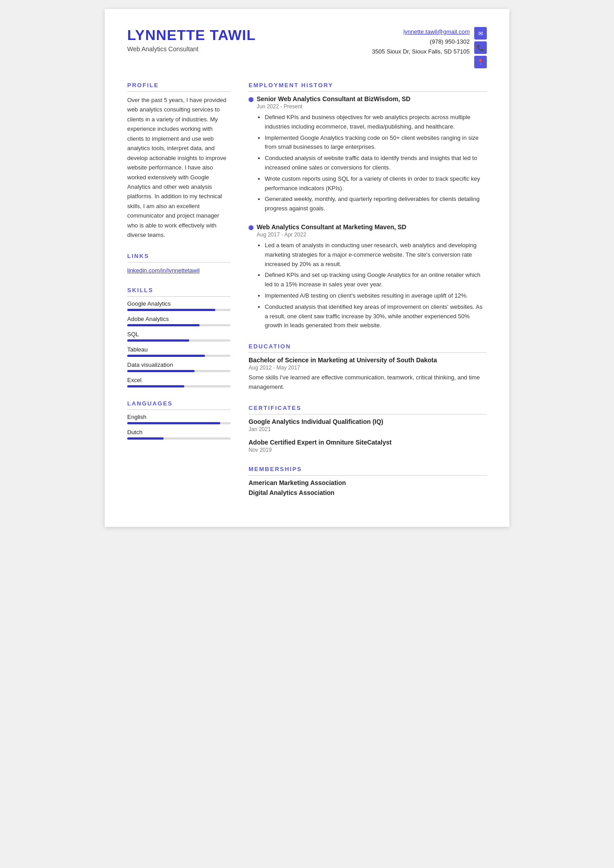 Image resolution: width=614 pixels, height=868 pixels. What do you see at coordinates (179, 321) in the screenshot?
I see `skill-item: Adobe Analytics` at bounding box center [179, 321].